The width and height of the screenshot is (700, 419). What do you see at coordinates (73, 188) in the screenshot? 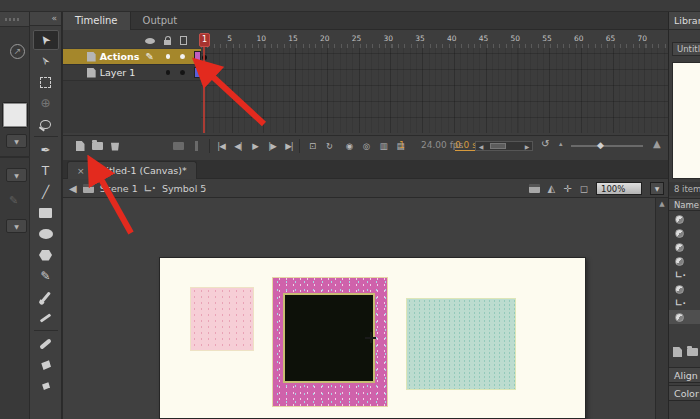
I see `back-arrow-icon: ◀` at bounding box center [73, 188].